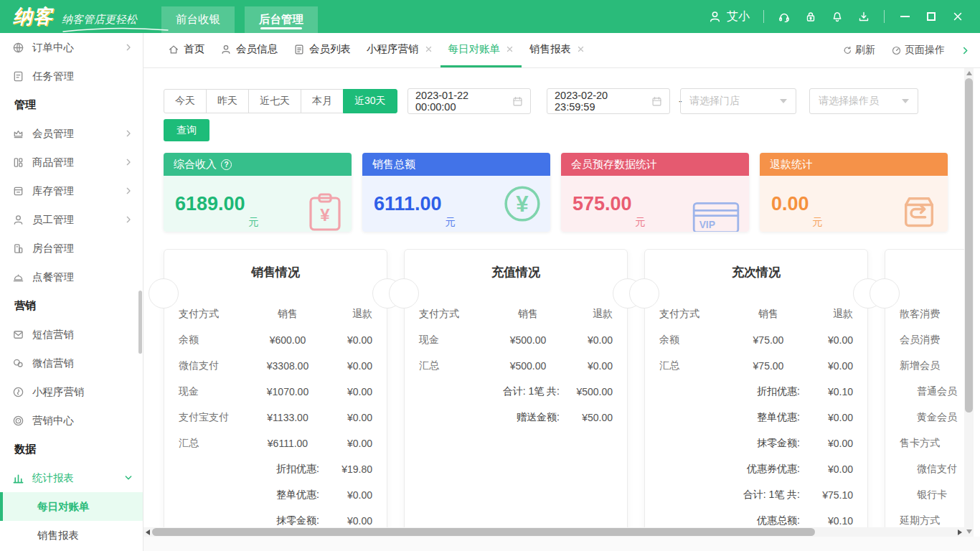 Image resolution: width=980 pixels, height=551 pixels. What do you see at coordinates (33, 17) in the screenshot?
I see `app-logo: 纳客` at bounding box center [33, 17].